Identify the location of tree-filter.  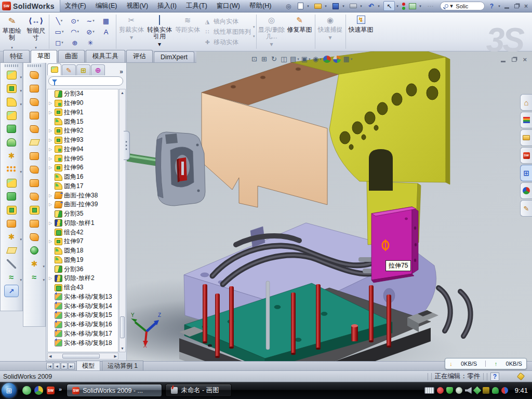
(86, 81).